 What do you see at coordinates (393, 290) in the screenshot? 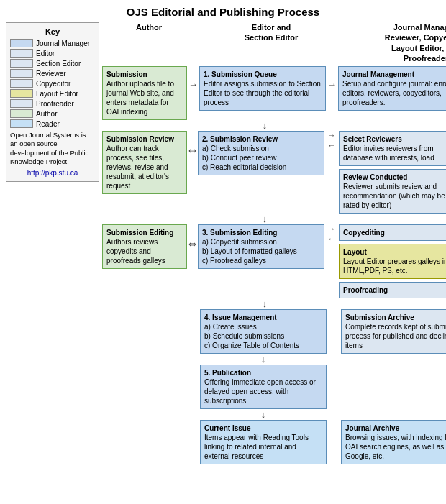
I see `box-proofreading: Proofreading` at bounding box center [393, 290].